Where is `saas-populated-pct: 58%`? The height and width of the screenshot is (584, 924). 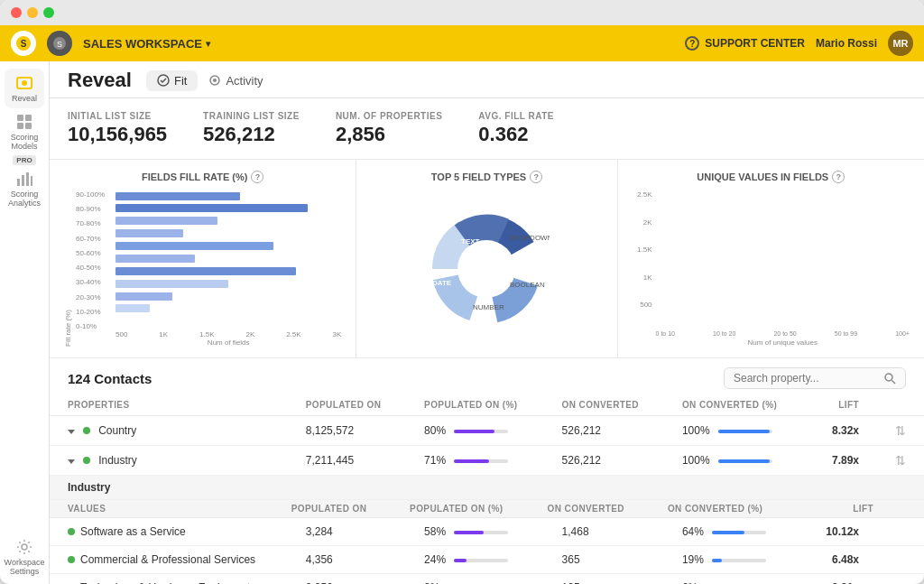 saas-populated-pct: 58% is located at coordinates (475, 533).